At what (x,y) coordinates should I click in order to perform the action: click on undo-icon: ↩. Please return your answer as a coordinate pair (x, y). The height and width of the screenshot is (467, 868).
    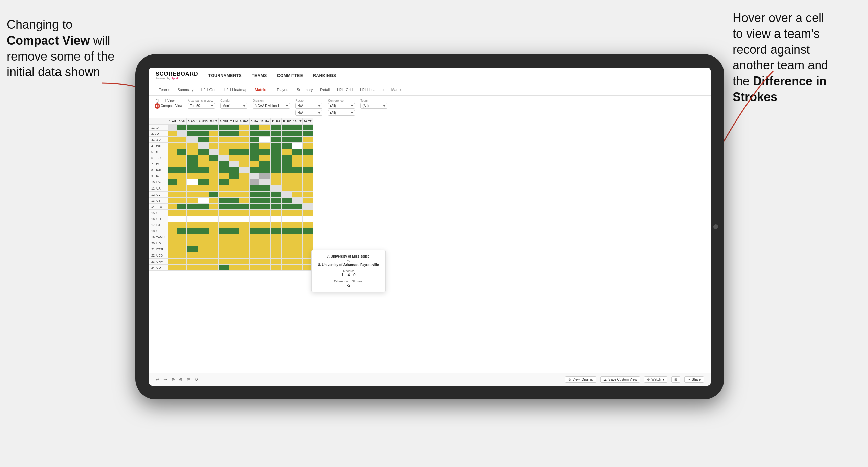
    Looking at the image, I should click on (158, 380).